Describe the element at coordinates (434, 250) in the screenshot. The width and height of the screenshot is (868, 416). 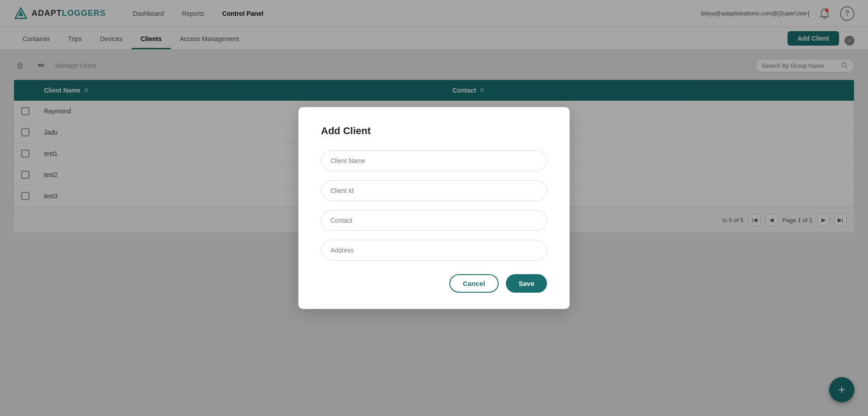
I see `address-input` at that location.